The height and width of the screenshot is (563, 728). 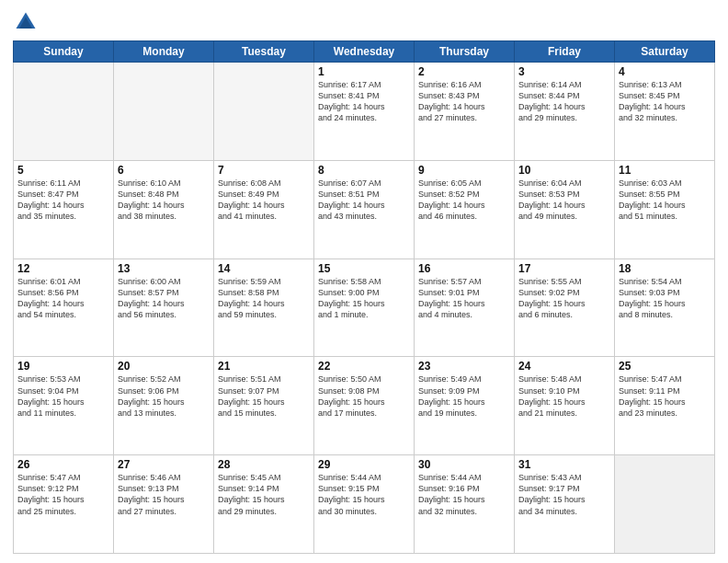 I want to click on day-number: 16, so click(x=464, y=269).